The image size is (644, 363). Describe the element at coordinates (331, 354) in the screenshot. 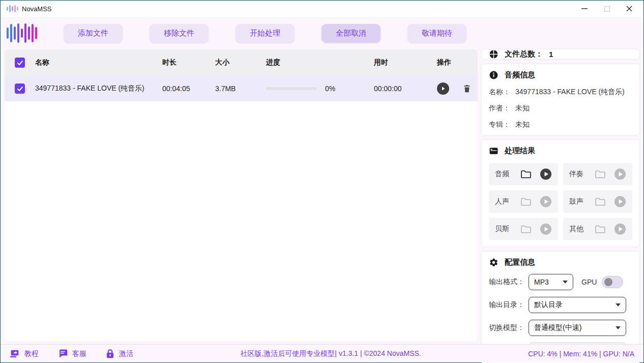

I see `footer-version-text: 社区版,激活后可使用专业模型| v1.3.1 | ©2024 NovaMSS.` at that location.